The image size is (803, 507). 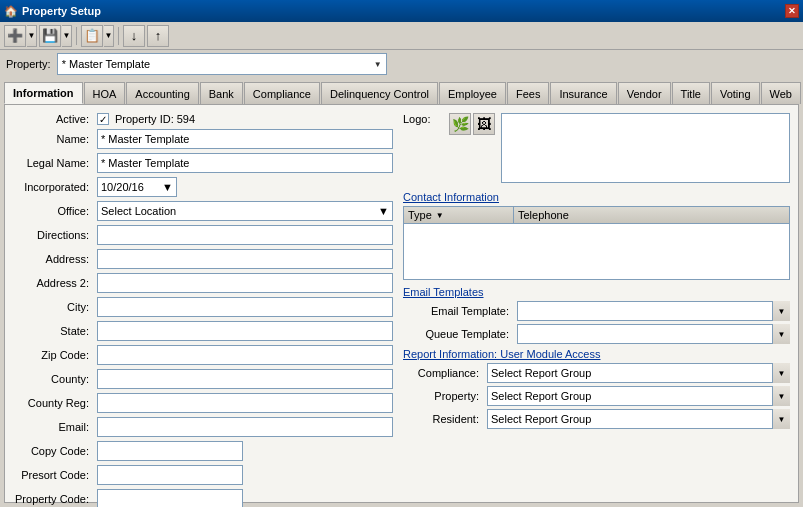 What do you see at coordinates (380, 93) in the screenshot?
I see `tab-delinquency-control: Delinquency Control` at bounding box center [380, 93].